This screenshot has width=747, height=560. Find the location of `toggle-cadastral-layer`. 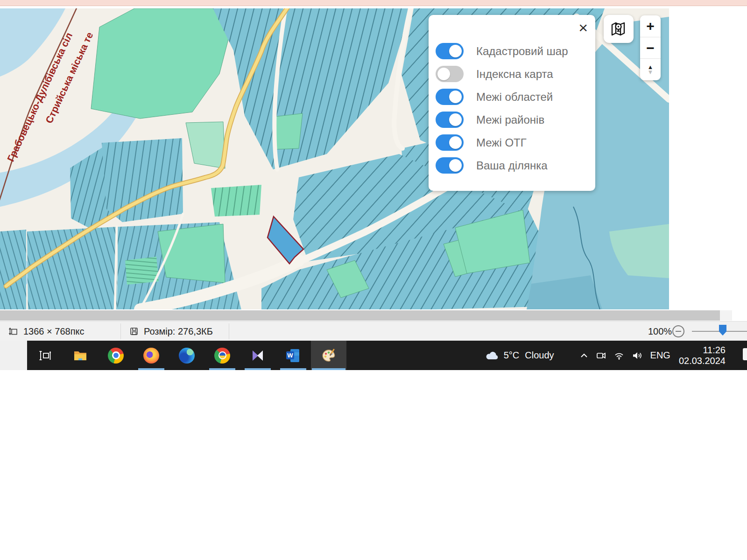

toggle-cadastral-layer is located at coordinates (450, 51).